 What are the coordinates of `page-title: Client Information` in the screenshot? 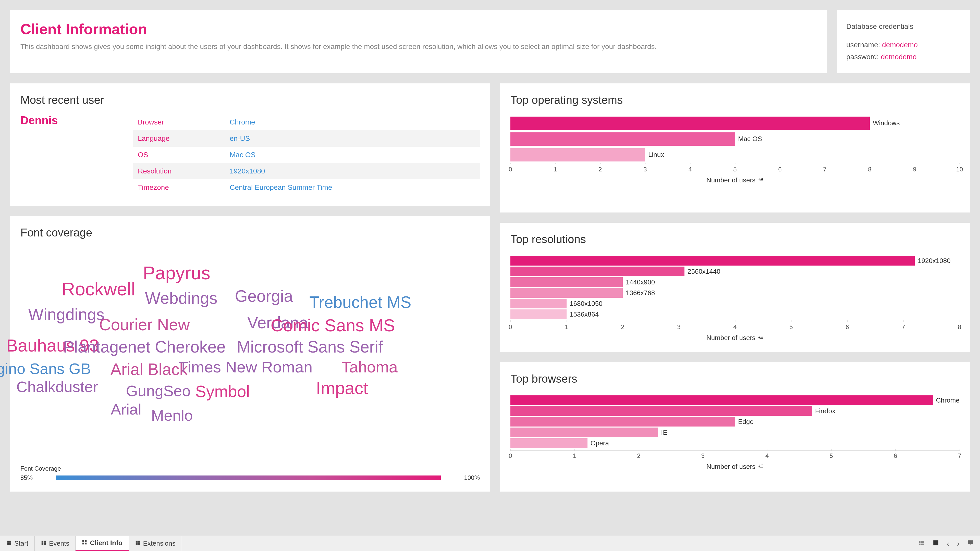 It's located at (418, 29).